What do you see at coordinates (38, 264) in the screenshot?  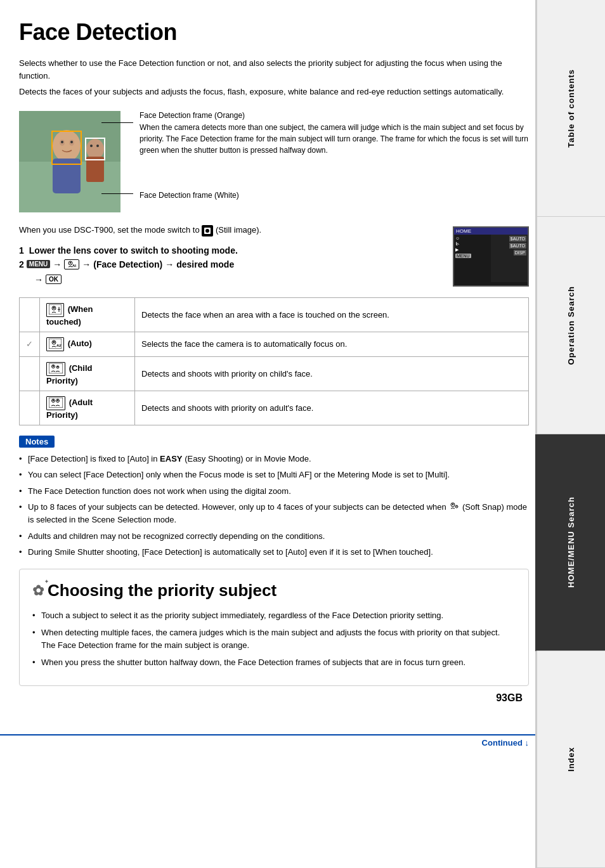 I see `menu-button: MENU` at bounding box center [38, 264].